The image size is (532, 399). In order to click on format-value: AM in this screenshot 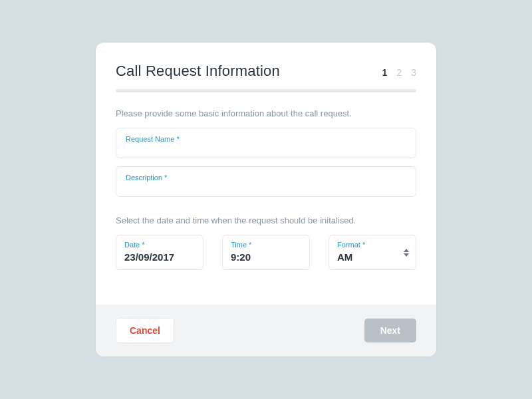, I will do `click(372, 257)`.